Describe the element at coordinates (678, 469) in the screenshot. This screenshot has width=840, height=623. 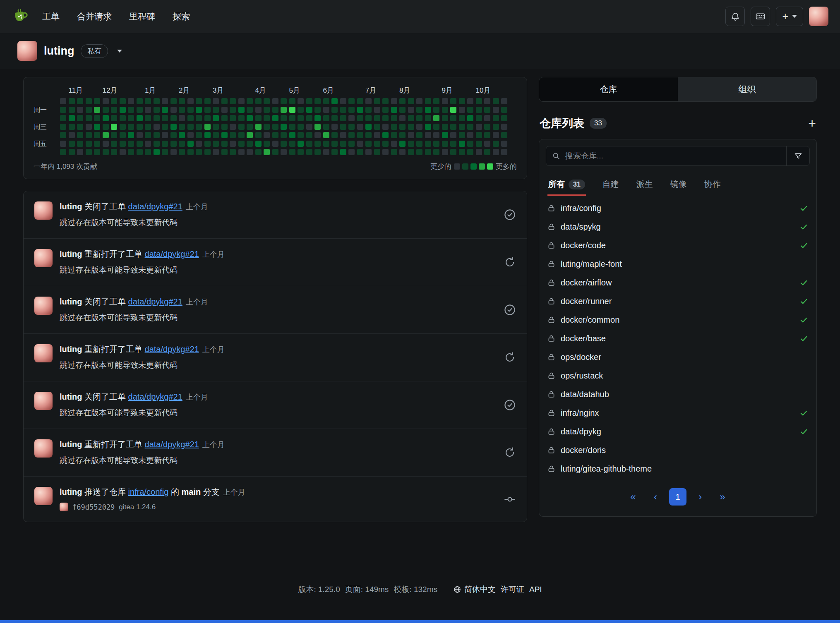
I see `repo-list-item: luting/gitea-github-theme` at that location.